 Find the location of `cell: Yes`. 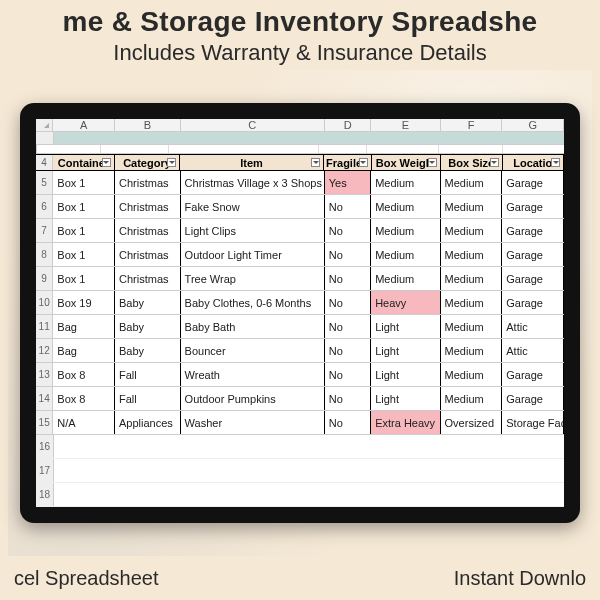

cell: Yes is located at coordinates (348, 182).